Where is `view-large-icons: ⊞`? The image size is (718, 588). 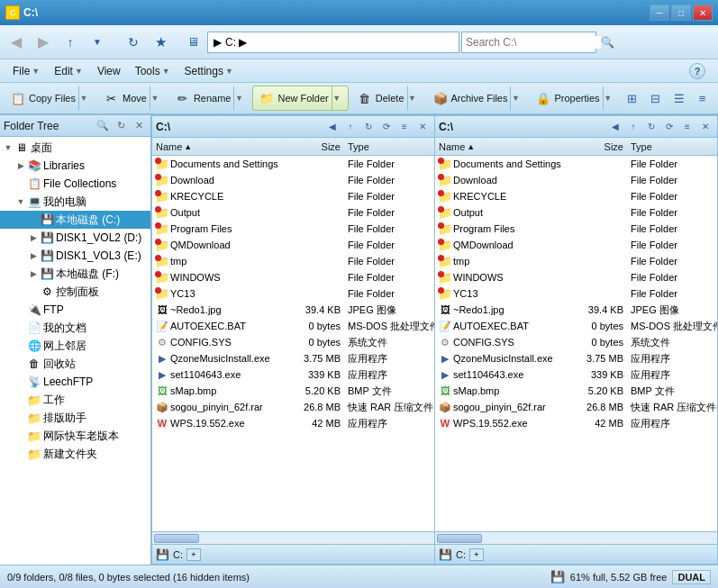 view-large-icons: ⊞ is located at coordinates (632, 98).